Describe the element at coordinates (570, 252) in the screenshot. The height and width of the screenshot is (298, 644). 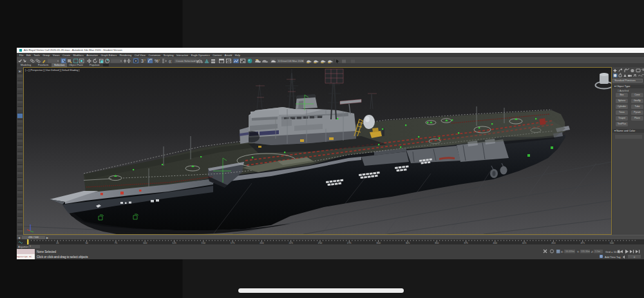
I see `svg-text: 16.439m` at that location.